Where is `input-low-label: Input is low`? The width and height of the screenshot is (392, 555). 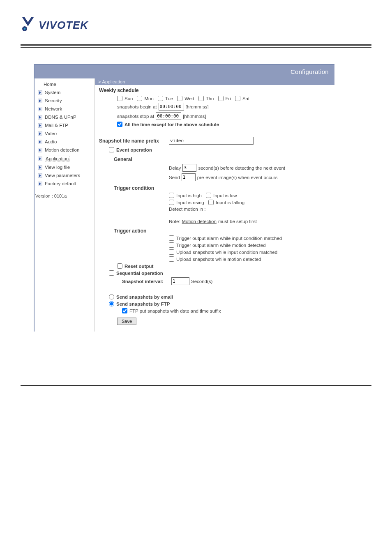
input-low-label: Input is low is located at coordinates (225, 196).